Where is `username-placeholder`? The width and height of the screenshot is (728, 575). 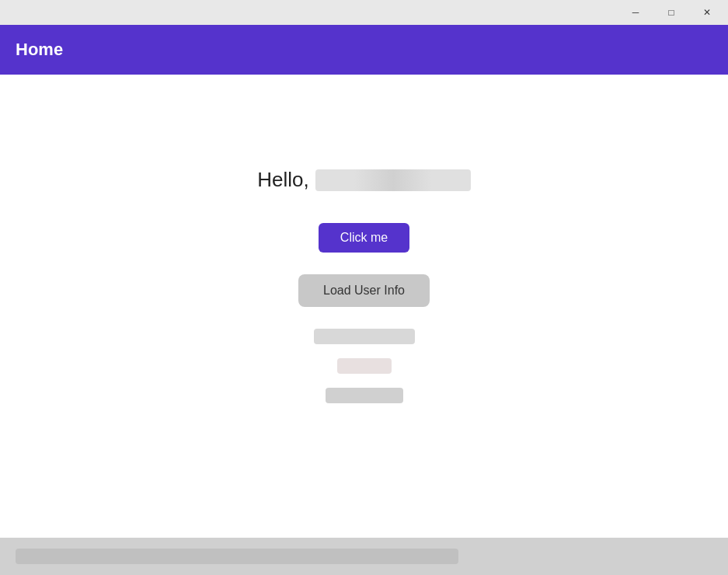 username-placeholder is located at coordinates (393, 180).